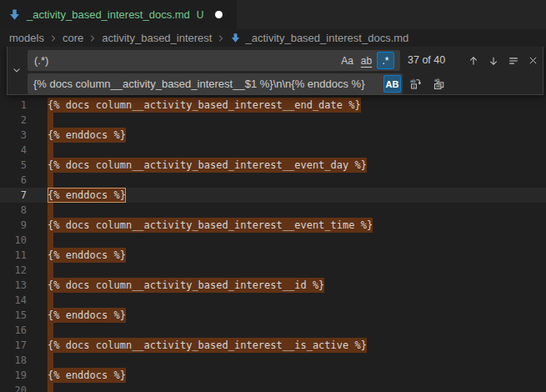 This screenshot has height=392, width=546. I want to click on arrow-down-icon, so click(493, 61).